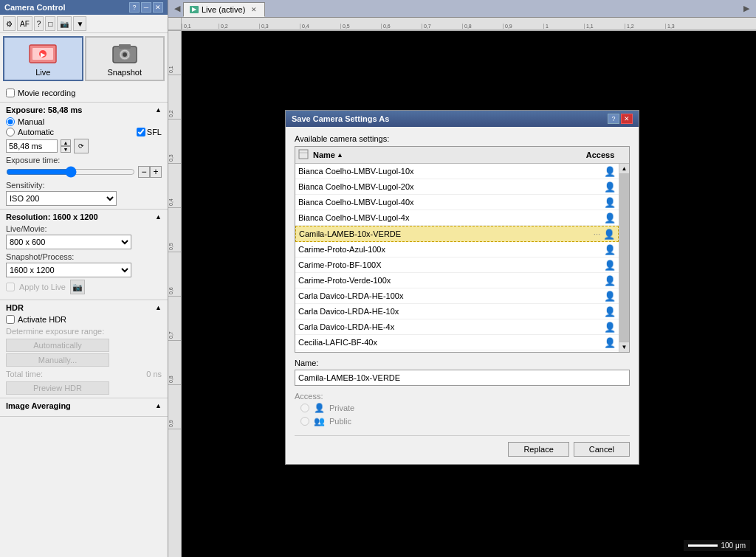  I want to click on movie-recording-label: Movie recording, so click(47, 93).